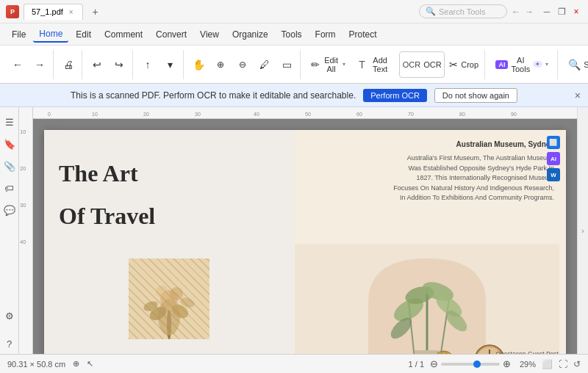 The image size is (588, 373). I want to click on fit-page-btn: ⛶, so click(563, 364).